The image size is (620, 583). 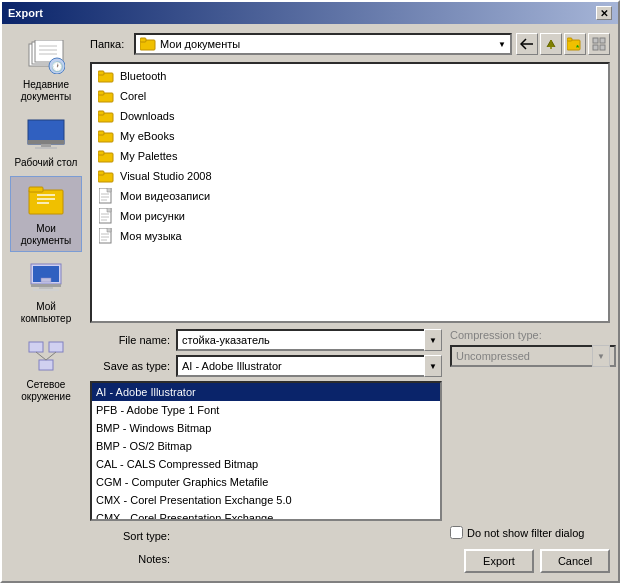 What do you see at coordinates (350, 216) in the screenshot?
I see `file-item: Мои рисунки` at bounding box center [350, 216].